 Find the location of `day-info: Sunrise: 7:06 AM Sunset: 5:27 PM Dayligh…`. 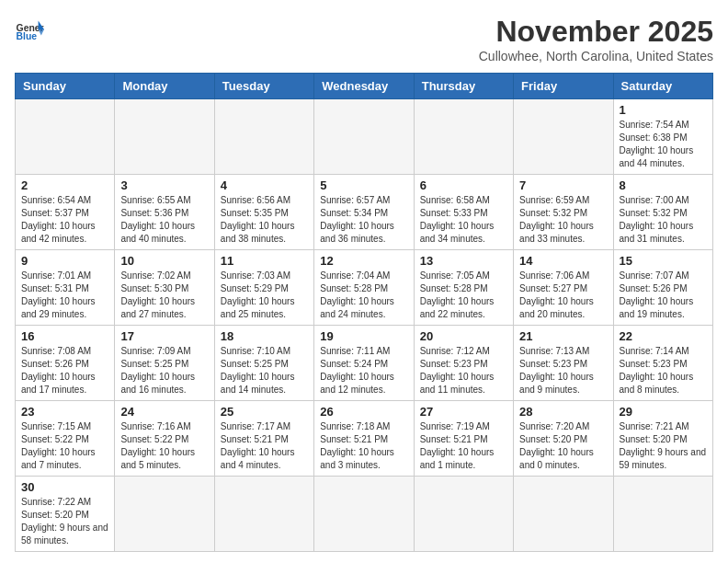

day-info: Sunrise: 7:06 AM Sunset: 5:27 PM Dayligh… is located at coordinates (563, 295).